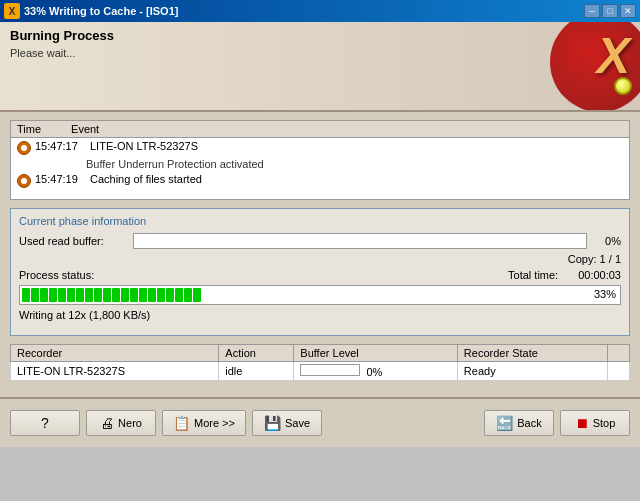 Image resolution: width=640 pixels, height=501 pixels. Describe the element at coordinates (529, 423) in the screenshot. I see `back-label: Back` at that location.